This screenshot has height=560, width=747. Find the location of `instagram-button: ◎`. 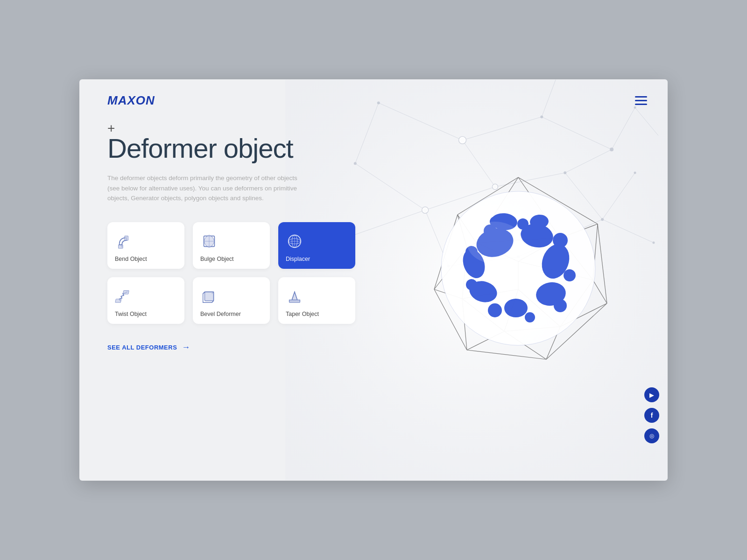

instagram-button: ◎ is located at coordinates (652, 436).